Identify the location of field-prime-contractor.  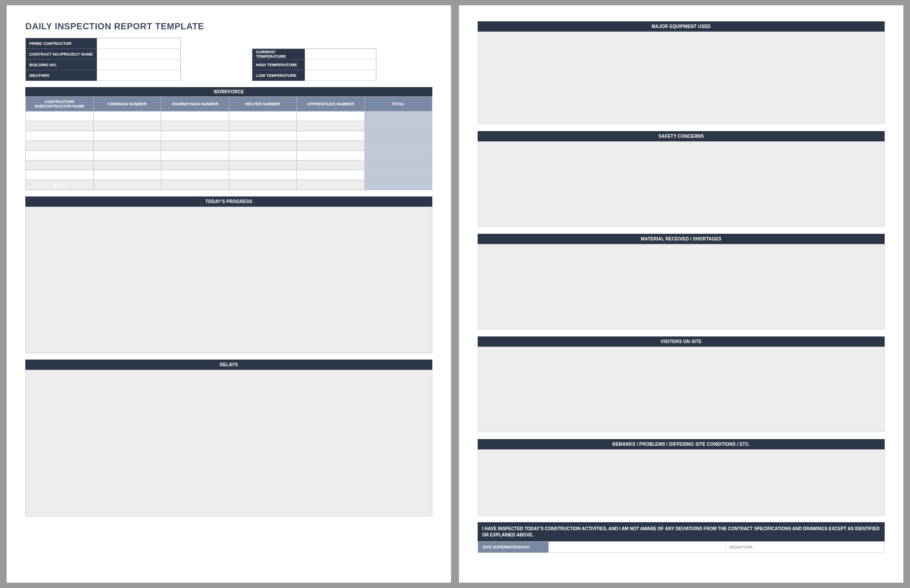
(139, 44).